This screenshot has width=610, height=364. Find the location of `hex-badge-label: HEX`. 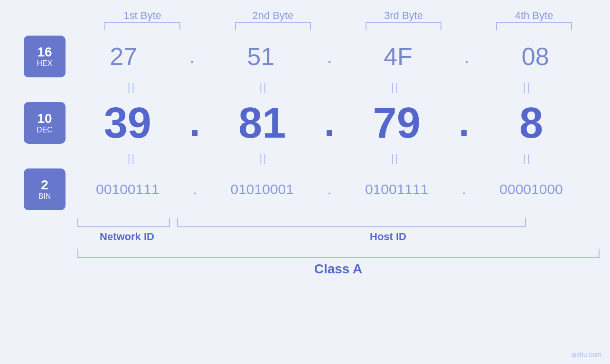

hex-badge-label: HEX is located at coordinates (45, 64).